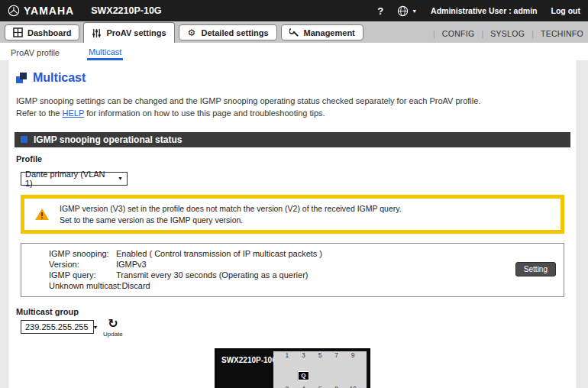  What do you see at coordinates (60, 78) in the screenshot?
I see `page-title: Multicast` at bounding box center [60, 78].